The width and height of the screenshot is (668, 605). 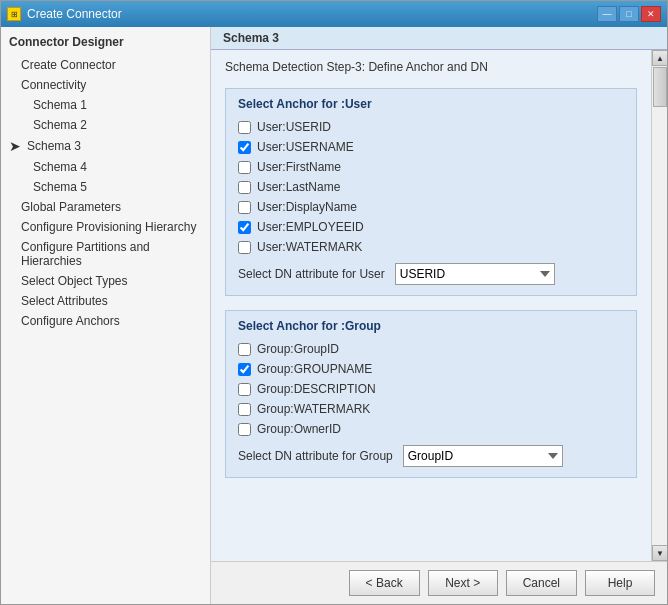 I want to click on user-dn-label: Select DN attribute for User, so click(x=312, y=274).